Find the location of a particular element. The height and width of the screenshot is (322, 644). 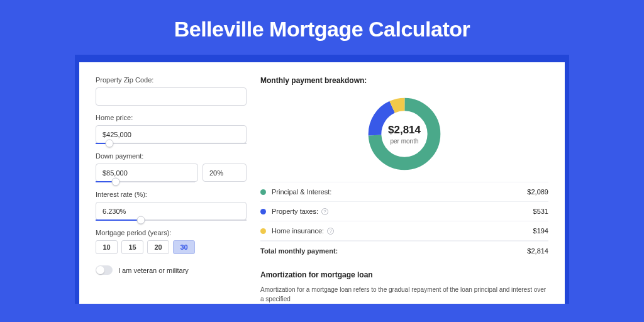

home-price-input is located at coordinates (171, 135).